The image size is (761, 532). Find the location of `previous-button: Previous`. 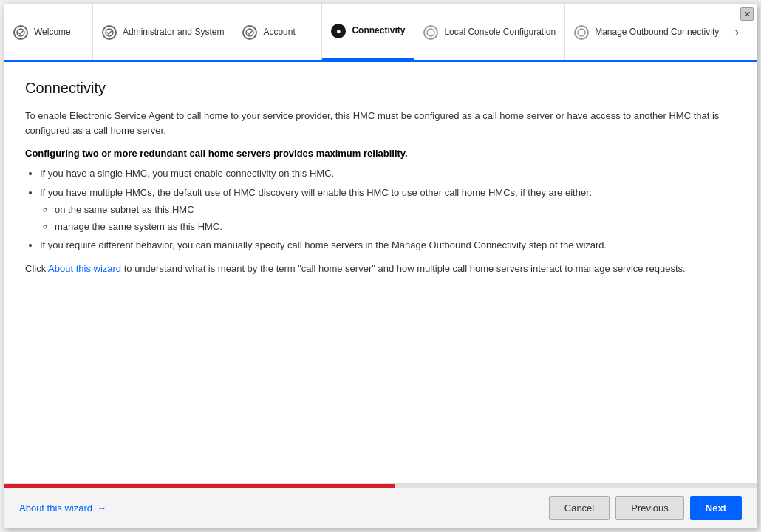

previous-button: Previous is located at coordinates (650, 508).